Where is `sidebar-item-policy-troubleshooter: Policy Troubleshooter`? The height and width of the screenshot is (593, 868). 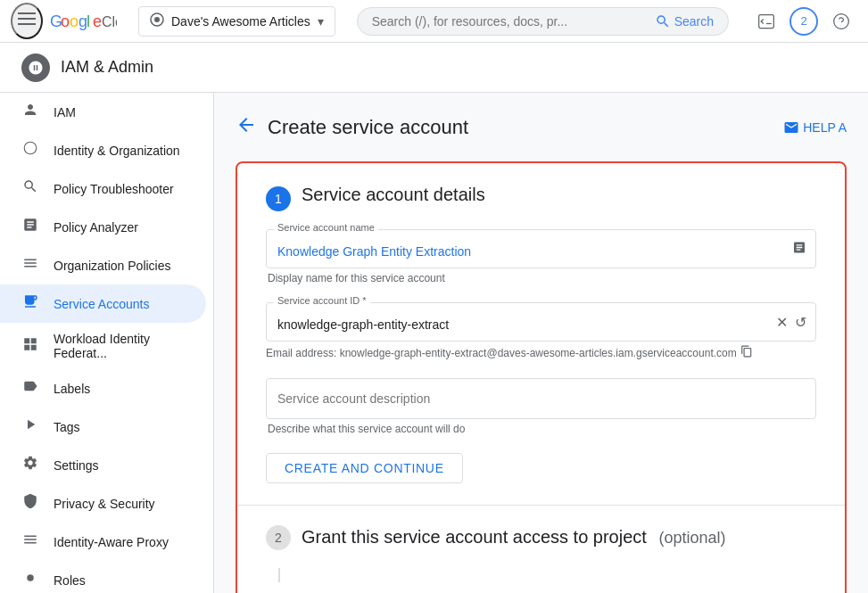
sidebar-item-policy-troubleshooter: Policy Troubleshooter is located at coordinates (103, 189).